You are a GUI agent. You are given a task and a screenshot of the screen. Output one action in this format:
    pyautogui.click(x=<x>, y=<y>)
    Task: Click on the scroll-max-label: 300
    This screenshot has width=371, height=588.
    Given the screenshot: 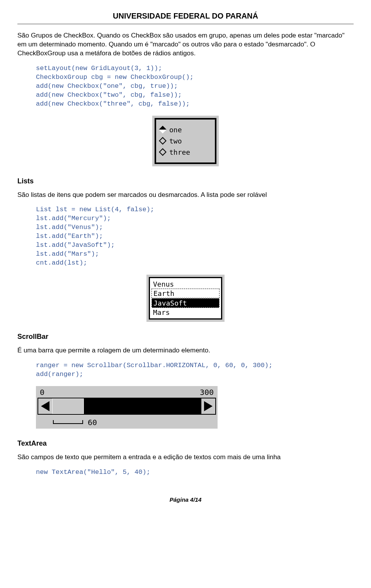 What is the action you would take?
    pyautogui.click(x=207, y=392)
    